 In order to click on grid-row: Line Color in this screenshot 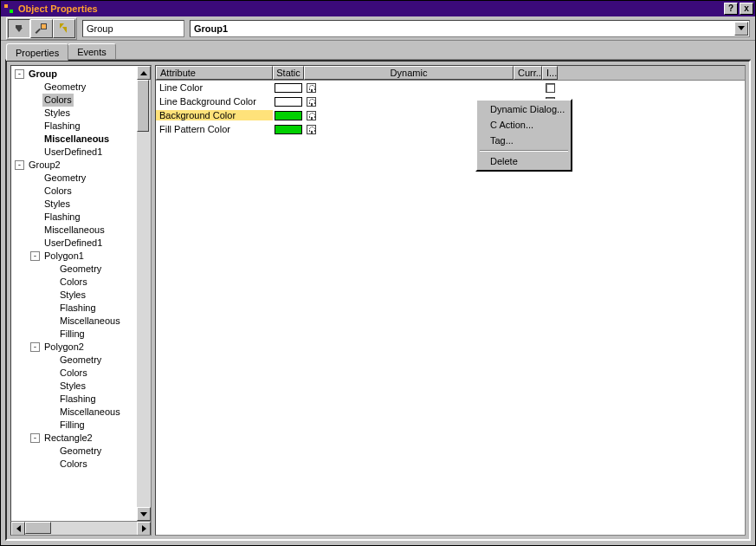, I will do `click(450, 88)`.